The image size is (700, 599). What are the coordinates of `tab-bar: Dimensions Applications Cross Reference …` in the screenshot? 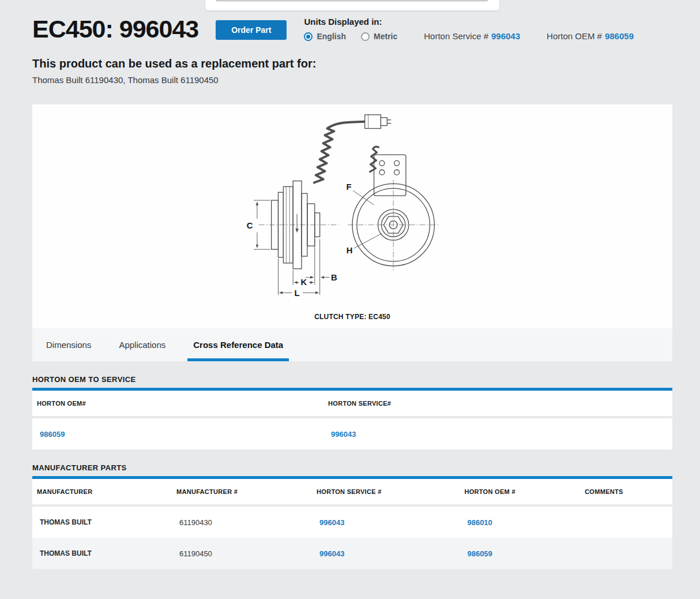 It's located at (352, 345).